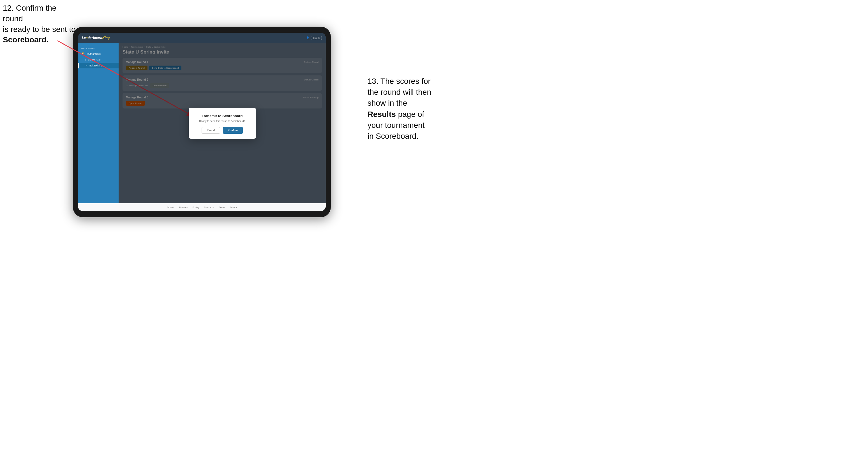 Image resolution: width=868 pixels, height=467 pixels. Describe the element at coordinates (30, 13) in the screenshot. I see `annotation-line1: 12. Confirm the round` at that location.